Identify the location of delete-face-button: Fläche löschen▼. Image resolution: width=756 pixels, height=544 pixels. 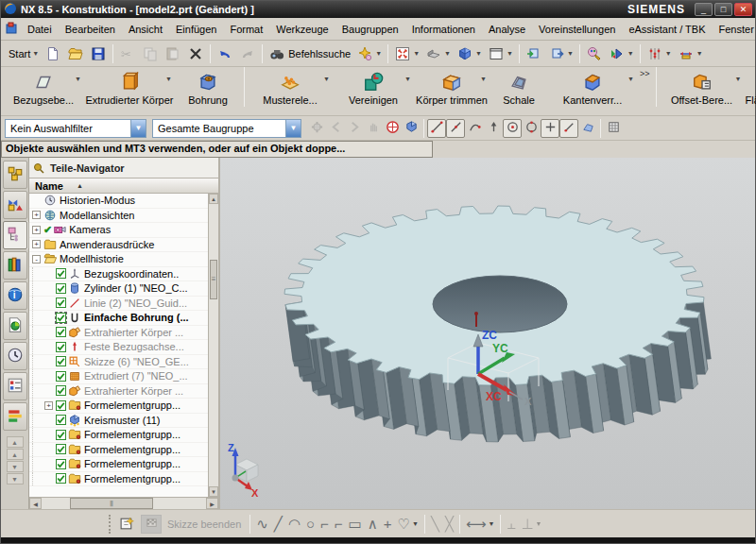
(750, 91).